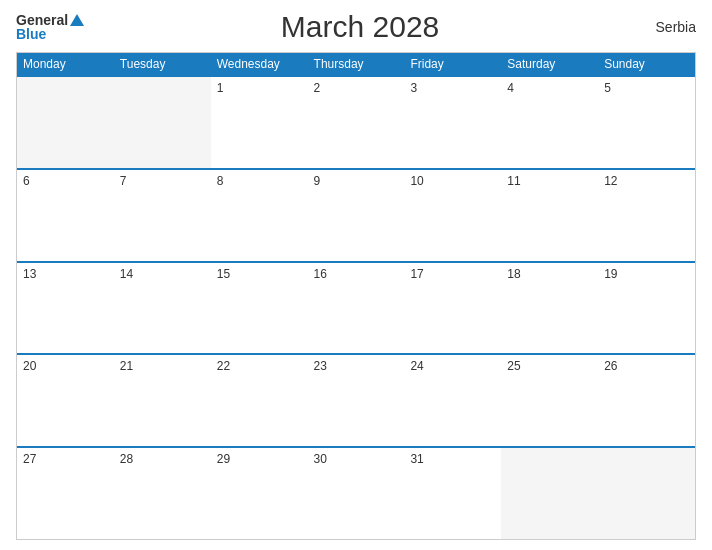  I want to click on calendar-cell: 1, so click(260, 122).